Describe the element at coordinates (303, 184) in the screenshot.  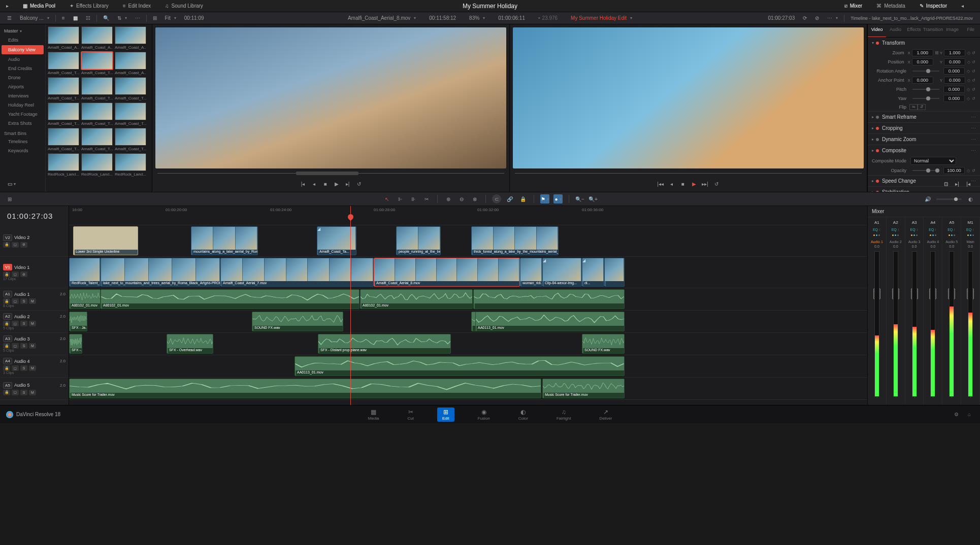
I see `first-frame-icon: |◂` at that location.